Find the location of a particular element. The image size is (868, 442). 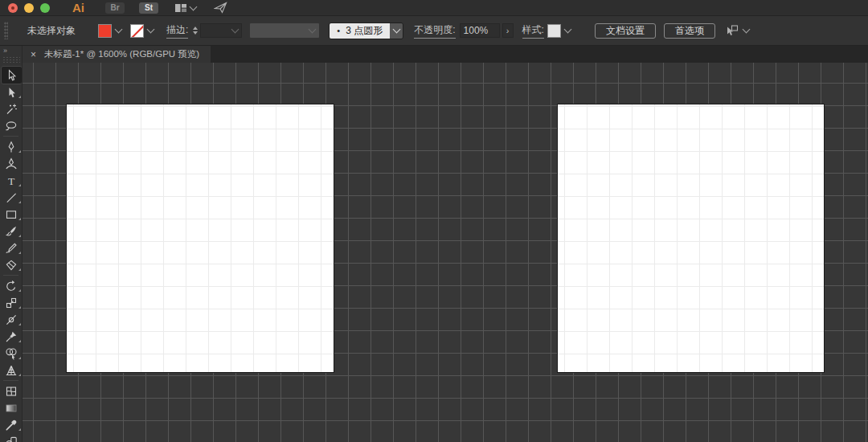

opacity-input is located at coordinates (480, 31).